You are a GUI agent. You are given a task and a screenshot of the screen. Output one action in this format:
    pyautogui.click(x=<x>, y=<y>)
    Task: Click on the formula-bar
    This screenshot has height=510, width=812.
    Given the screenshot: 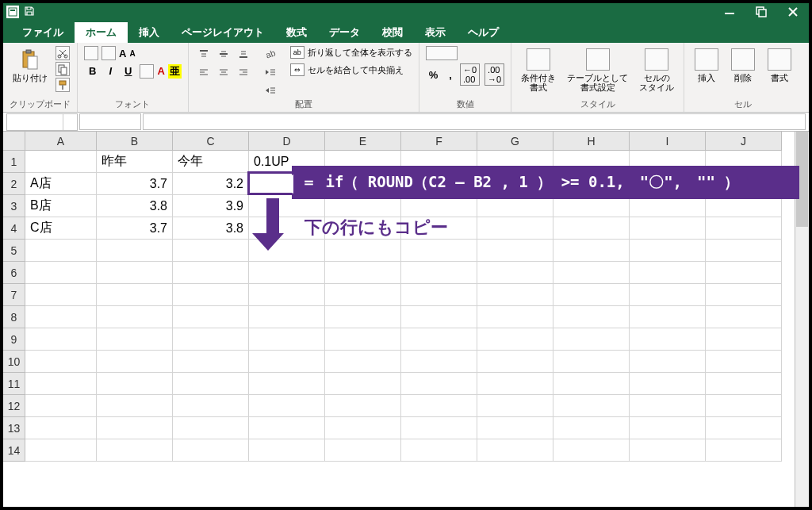 What is the action you would take?
    pyautogui.click(x=474, y=122)
    